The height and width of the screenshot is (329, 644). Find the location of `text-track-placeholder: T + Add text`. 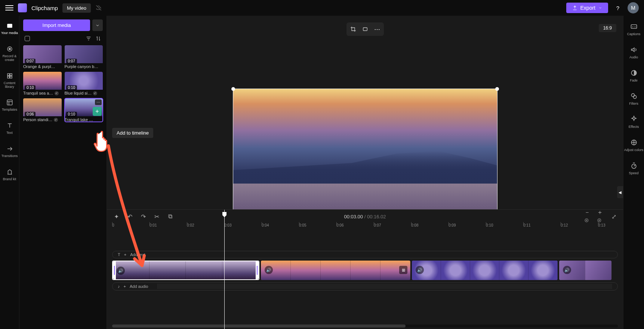

text-track-placeholder: T + Add text is located at coordinates (365, 255).